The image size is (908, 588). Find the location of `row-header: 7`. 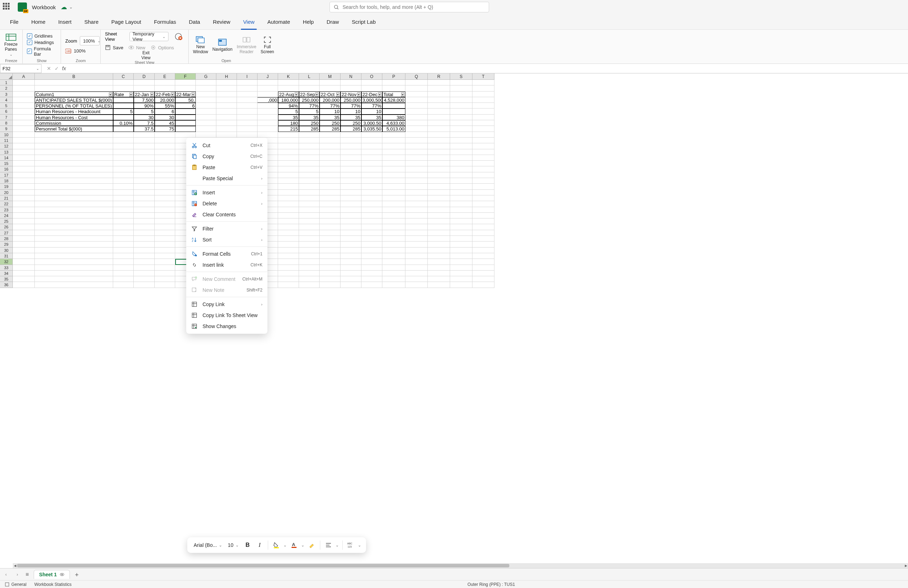

row-header: 7 is located at coordinates (6, 118).